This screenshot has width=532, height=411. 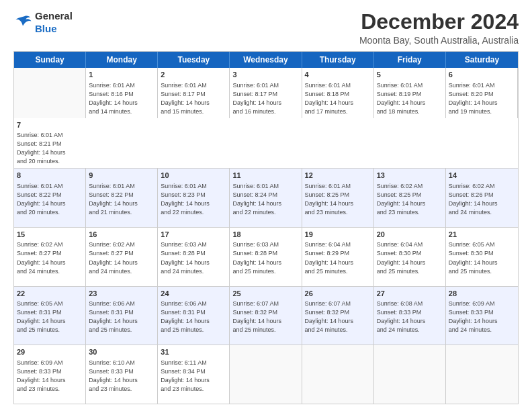 What do you see at coordinates (482, 199) in the screenshot?
I see `day-info: Sunrise: 6:02 AMSunset: 8:26 PMDaylight:…` at bounding box center [482, 199].